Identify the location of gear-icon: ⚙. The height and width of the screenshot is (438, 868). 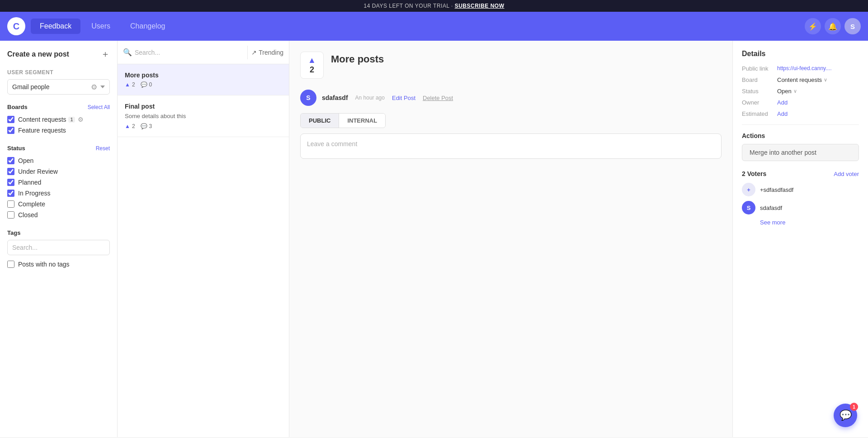
(94, 87).